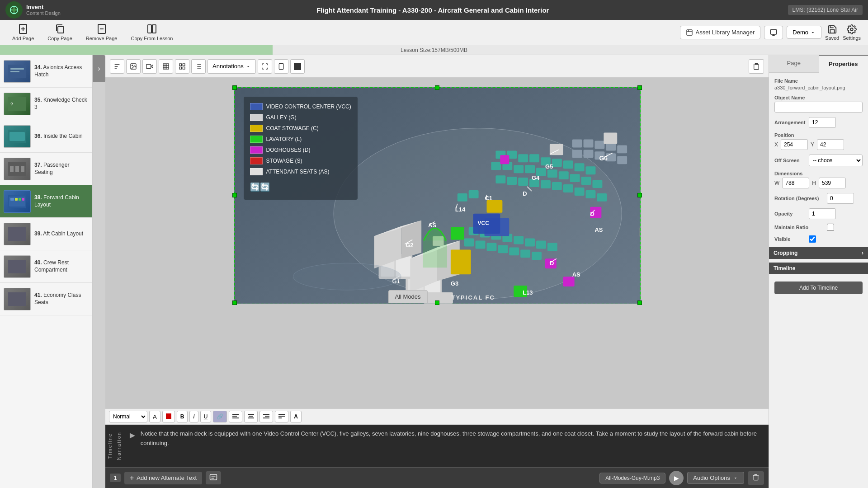  What do you see at coordinates (852, 33) in the screenshot?
I see `settings-button: Settings` at bounding box center [852, 33].